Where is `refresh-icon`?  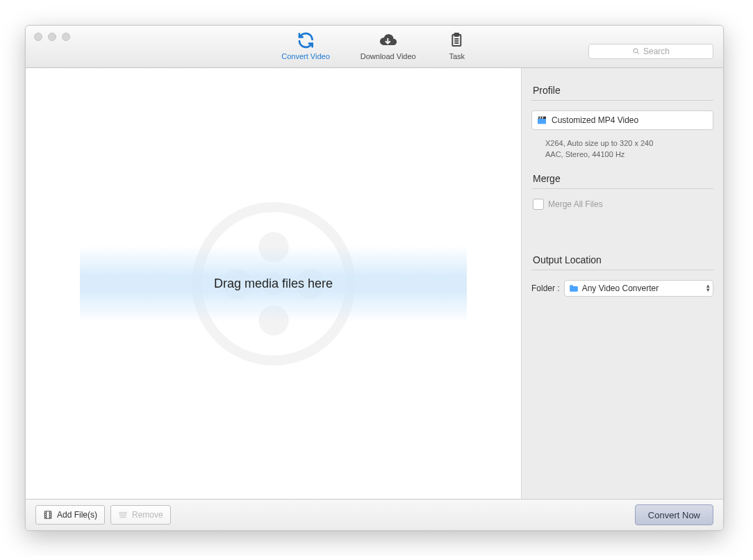 refresh-icon is located at coordinates (306, 40).